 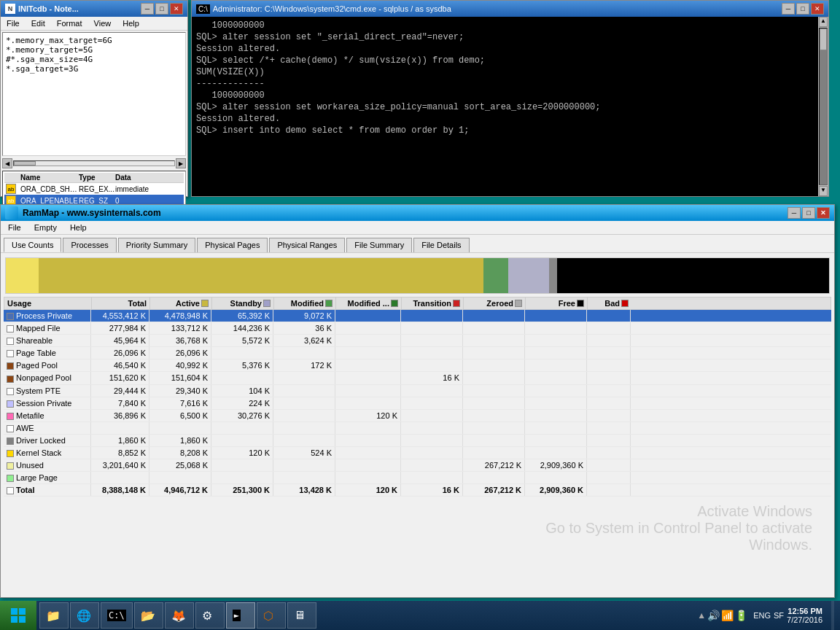 I want to click on tab-file-details: File Details, so click(x=441, y=245).